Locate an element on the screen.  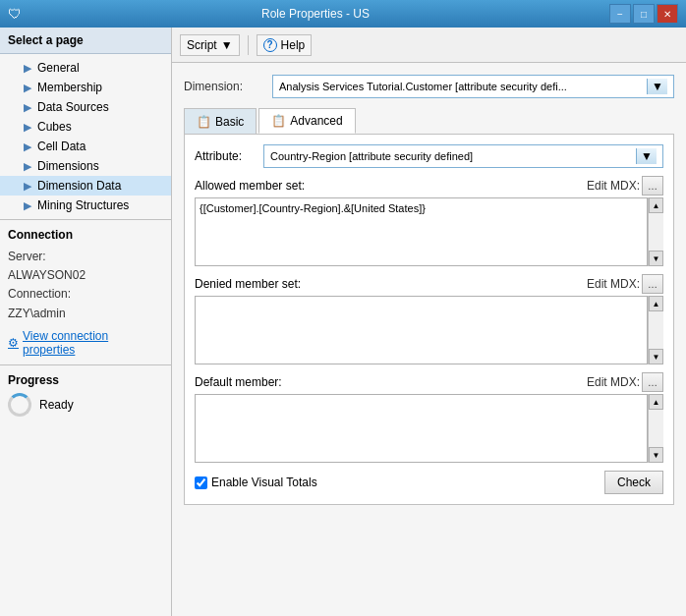
default-member-header-row: Default member: Edit MDX: … is located at coordinates (429, 382).